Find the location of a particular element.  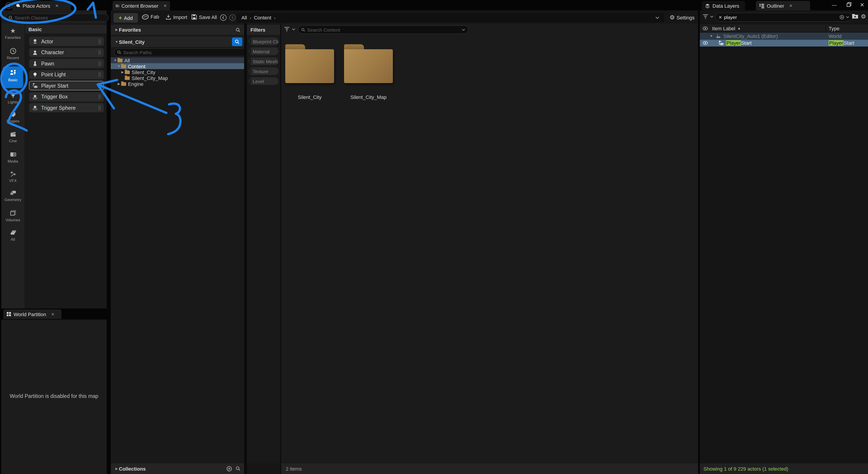

tree-item-silent-city-map: Silent_City_Map is located at coordinates (185, 78).